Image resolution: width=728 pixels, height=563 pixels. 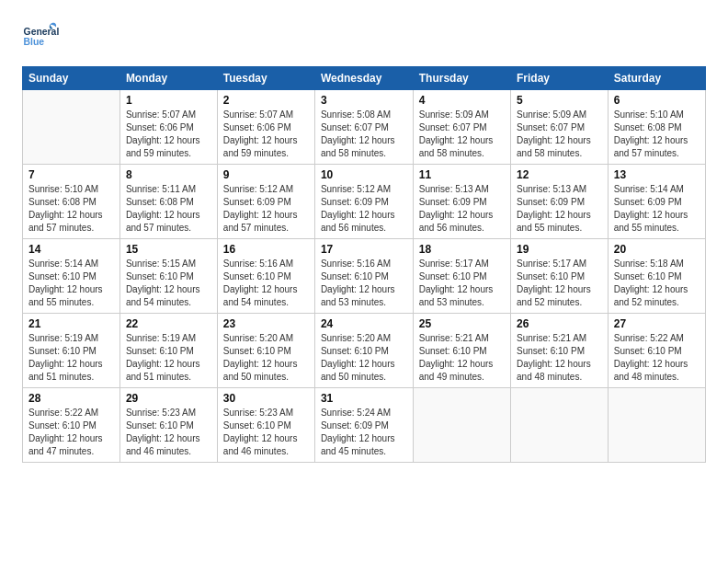 What do you see at coordinates (72, 283) in the screenshot?
I see `day-info: Sunrise: 5:14 AM Sunset: 6:10 PM Dayligh…` at bounding box center [72, 283].